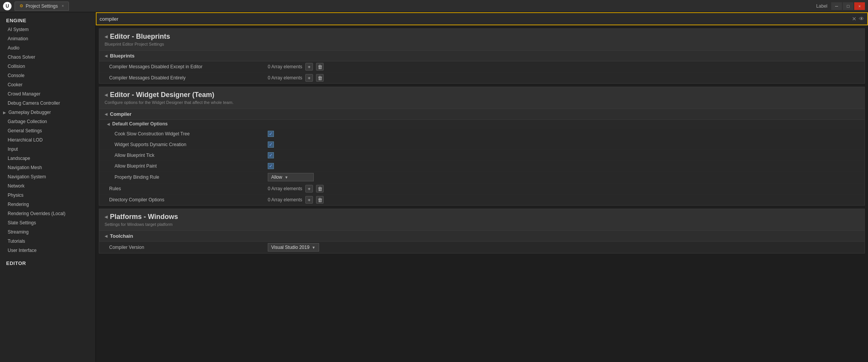 The image size is (868, 362). I want to click on editor-section-title: Editor, so click(47, 262).